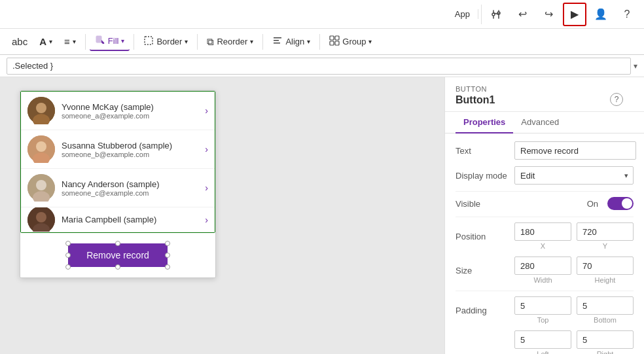 Image resolution: width=644 pixels, height=354 pixels. What do you see at coordinates (68, 255) in the screenshot?
I see `handle-ml` at bounding box center [68, 255].